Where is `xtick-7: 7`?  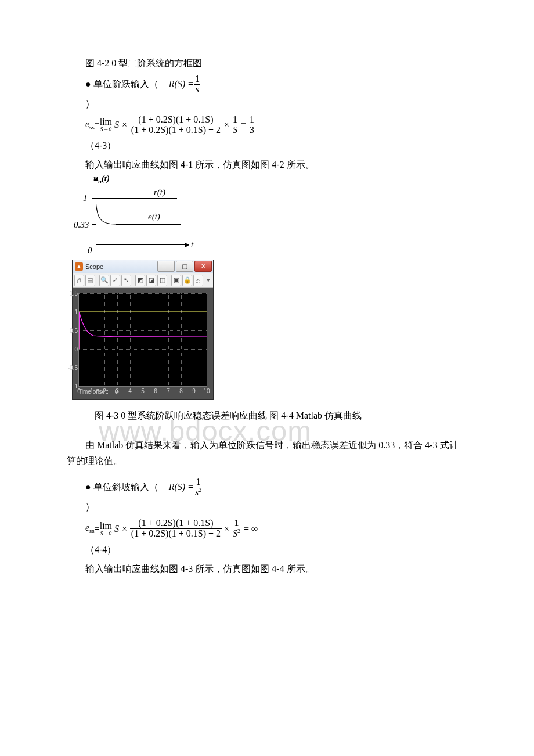 xtick-7: 7 is located at coordinates (168, 391).